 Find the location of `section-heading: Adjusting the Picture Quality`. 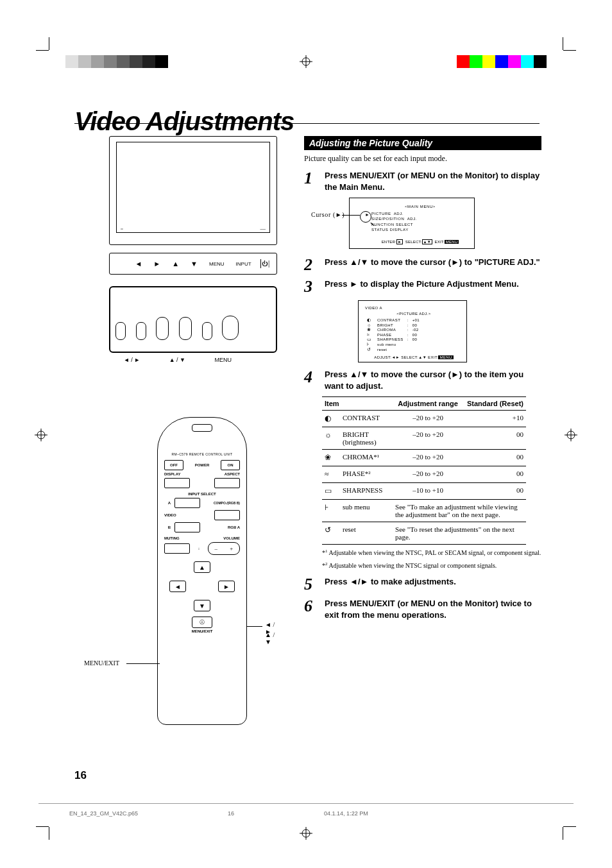

section-heading: Adjusting the Picture Quality is located at coordinates (423, 143).